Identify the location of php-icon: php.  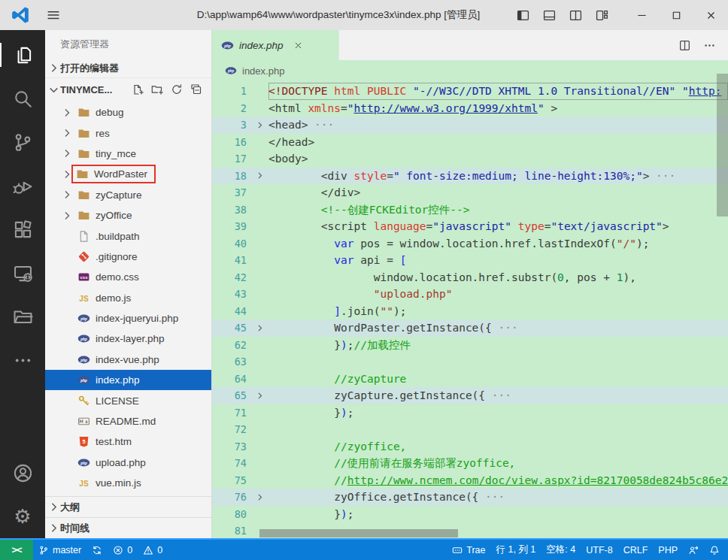
(84, 319).